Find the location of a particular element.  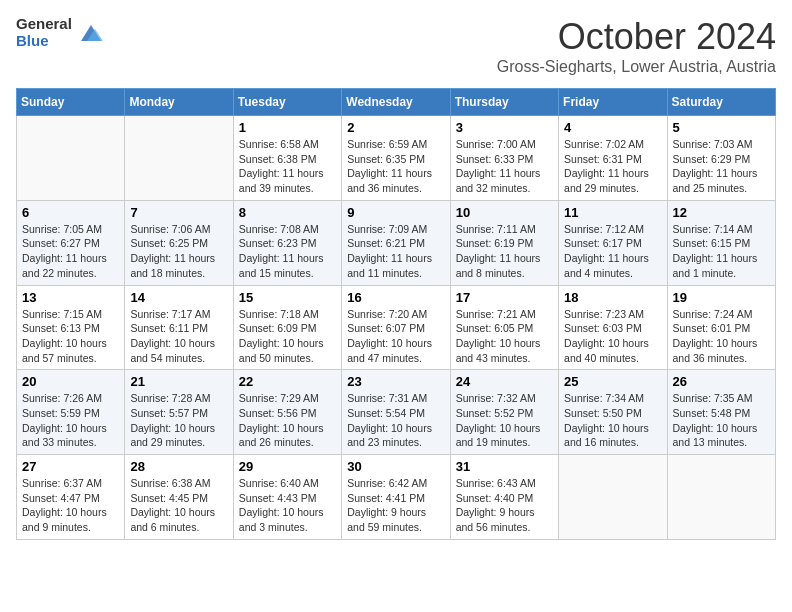

day-number: 4 is located at coordinates (612, 128).